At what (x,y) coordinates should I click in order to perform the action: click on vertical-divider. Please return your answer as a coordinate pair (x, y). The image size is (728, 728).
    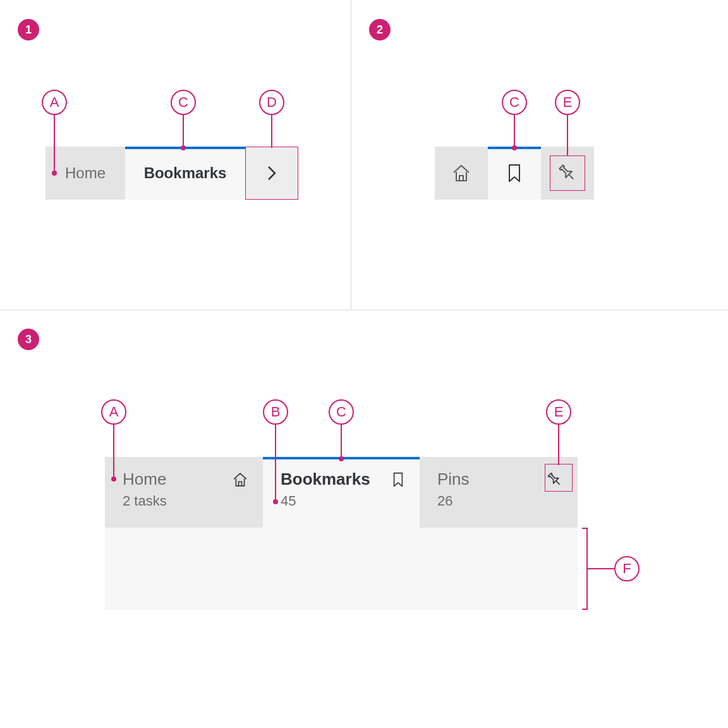
    Looking at the image, I should click on (351, 155).